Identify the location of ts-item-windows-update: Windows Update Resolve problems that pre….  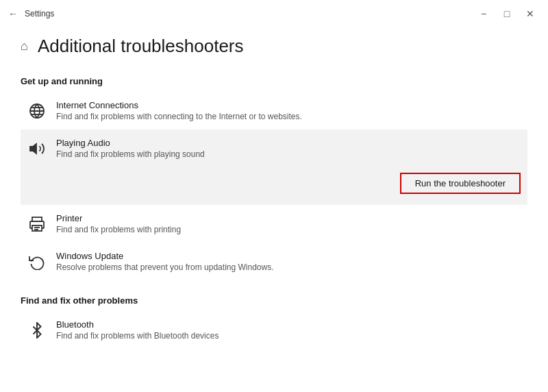
(274, 262).